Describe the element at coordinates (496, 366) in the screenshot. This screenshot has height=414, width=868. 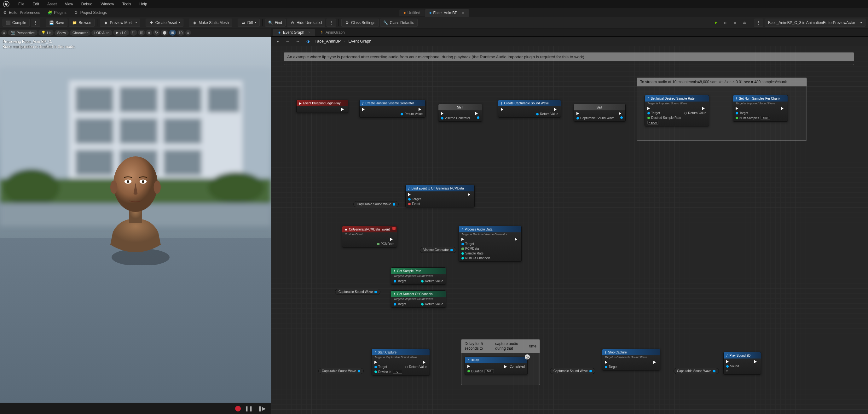
I see `node-delay: ƒDelay Duration 5.0 Completed ◷` at that location.